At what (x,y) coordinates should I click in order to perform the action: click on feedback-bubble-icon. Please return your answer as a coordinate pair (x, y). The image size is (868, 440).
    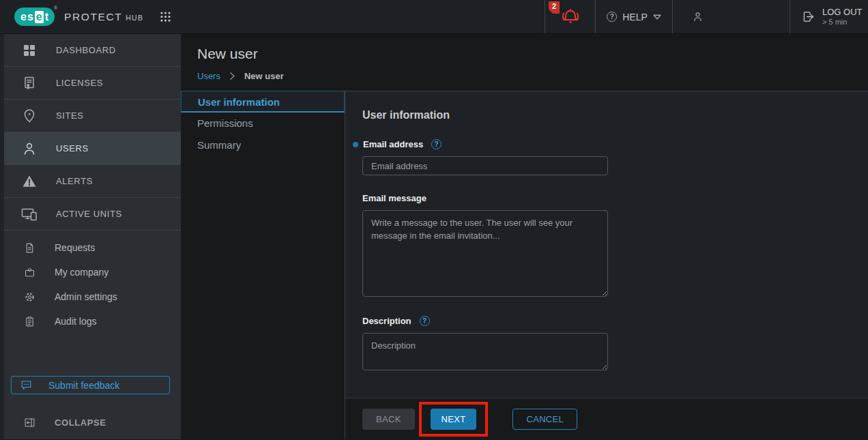
    Looking at the image, I should click on (26, 385).